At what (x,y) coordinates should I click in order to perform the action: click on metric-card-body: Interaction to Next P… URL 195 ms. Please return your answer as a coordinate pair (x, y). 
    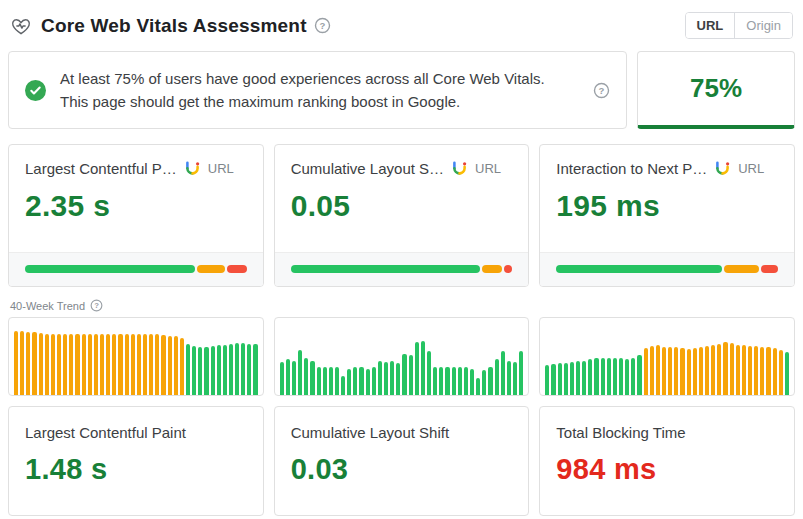
    Looking at the image, I should click on (667, 198).